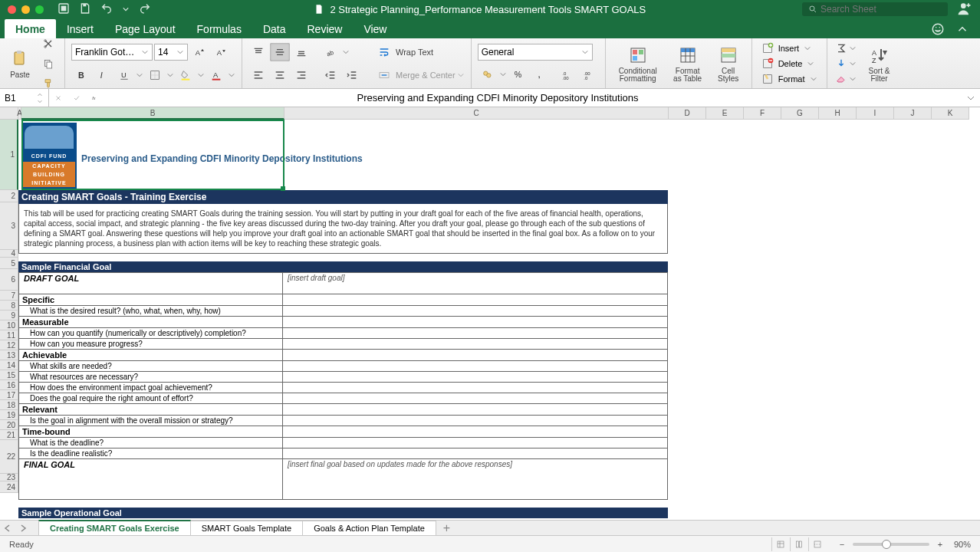  What do you see at coordinates (9, 385) in the screenshot?
I see `row-header-16: 16` at bounding box center [9, 385].